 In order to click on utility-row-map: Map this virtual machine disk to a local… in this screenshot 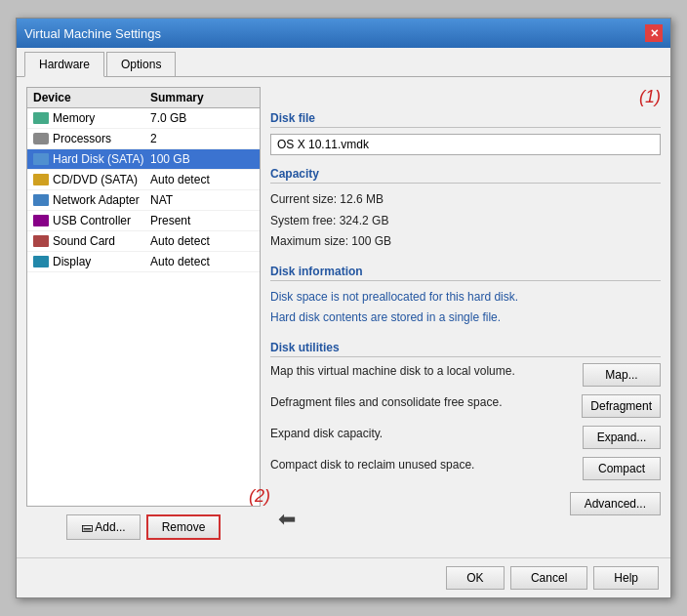, I will do `click(465, 375)`.